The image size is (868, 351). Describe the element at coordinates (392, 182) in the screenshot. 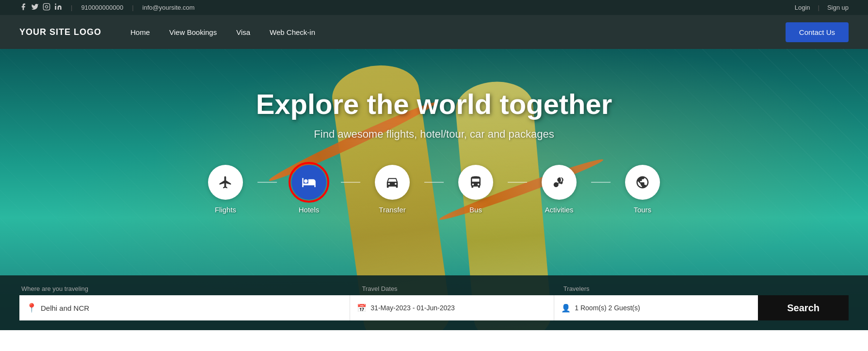

I see `transfer-icon-circle` at that location.